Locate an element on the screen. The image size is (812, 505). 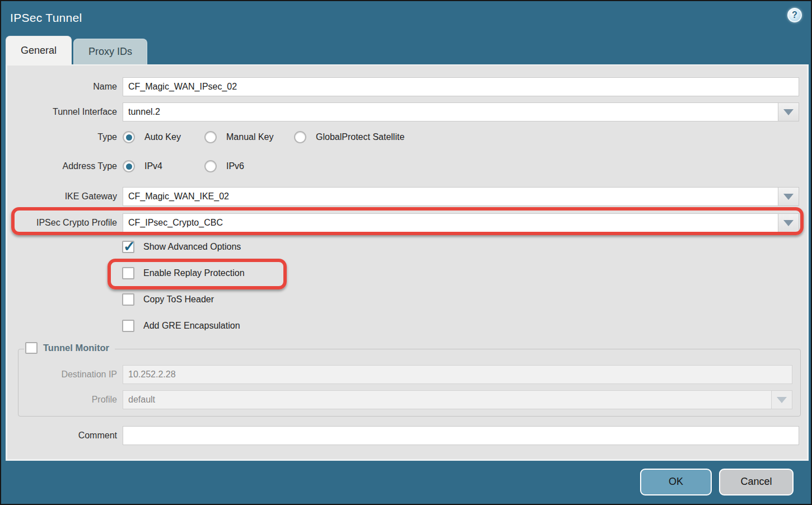
add-gre-encapsulation-checkbox is located at coordinates (128, 326).